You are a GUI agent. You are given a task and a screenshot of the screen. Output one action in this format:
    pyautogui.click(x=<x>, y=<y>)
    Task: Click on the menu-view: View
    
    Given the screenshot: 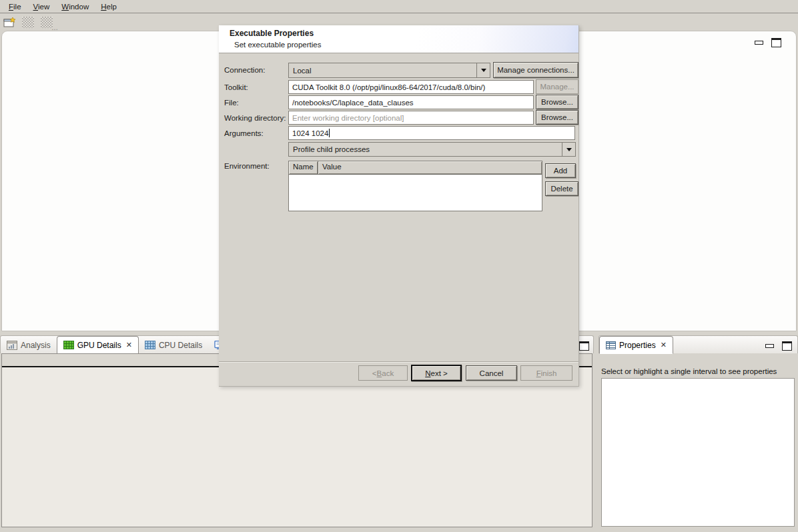 What is the action you would take?
    pyautogui.click(x=41, y=7)
    